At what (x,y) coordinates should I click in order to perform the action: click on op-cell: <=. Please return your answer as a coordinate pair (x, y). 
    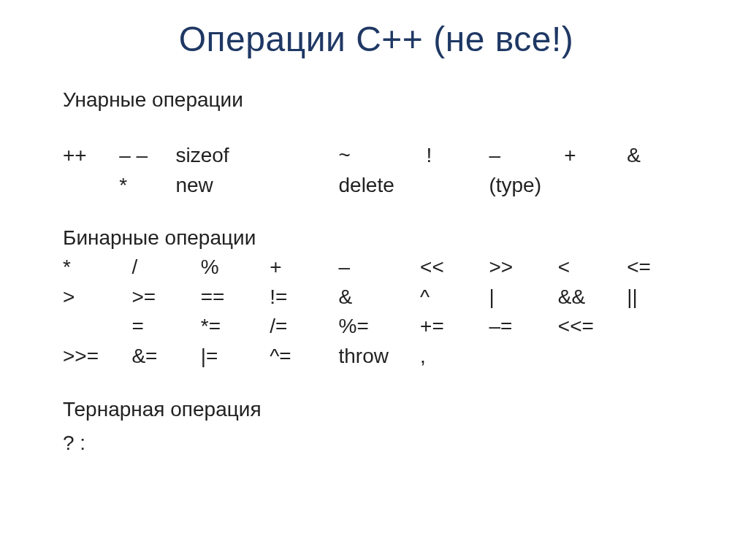
    Looking at the image, I should click on (658, 267).